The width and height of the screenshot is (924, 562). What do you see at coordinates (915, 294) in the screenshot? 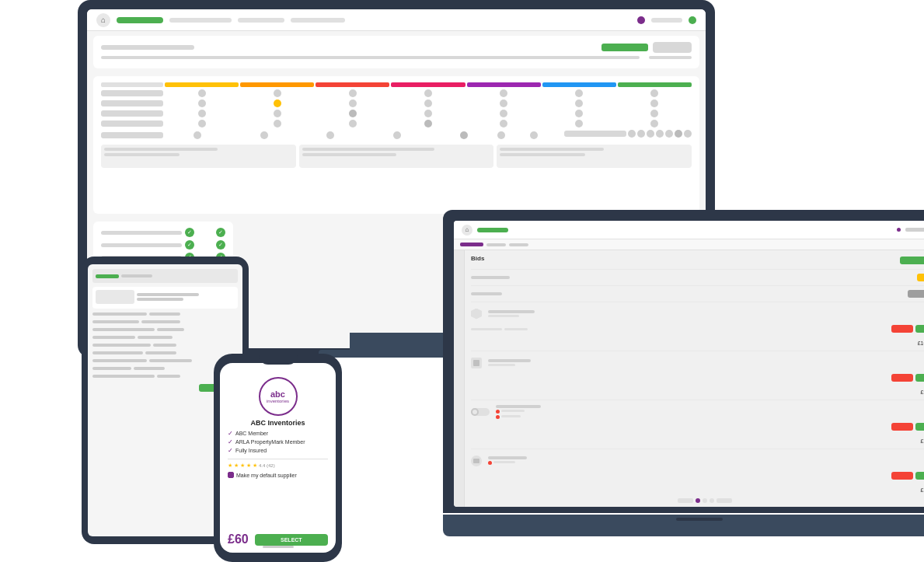
I see `status-btn` at bounding box center [915, 294].